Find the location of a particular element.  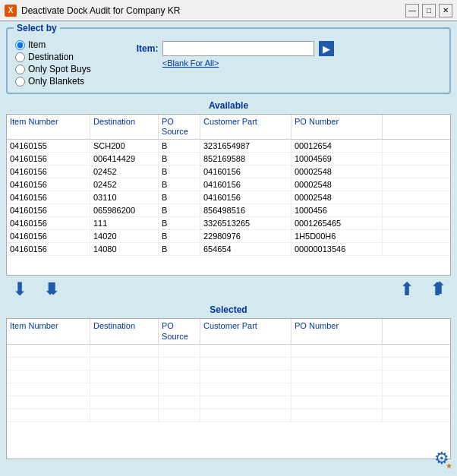

arrow-row: ⬇ ⬇⬇ ⬆ ⬆⬆ is located at coordinates (228, 289).